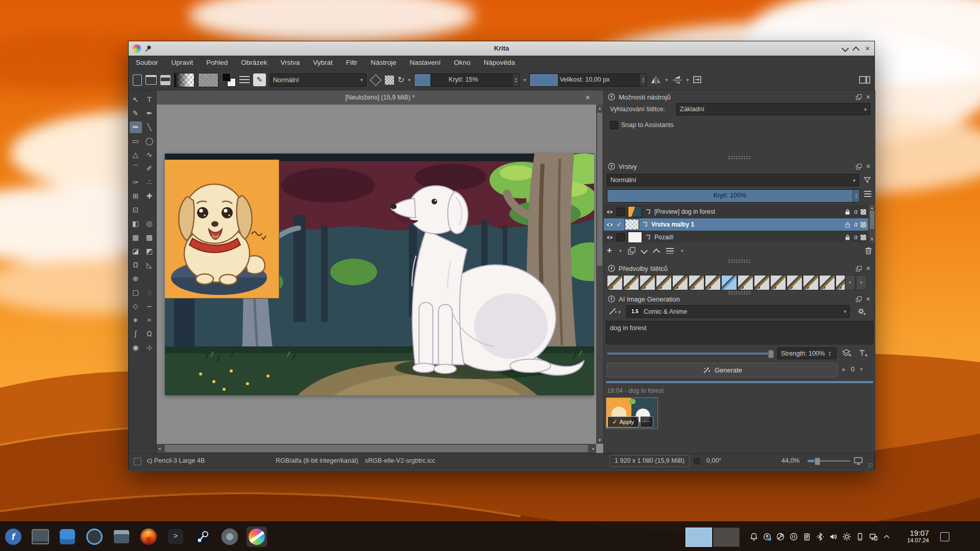 This screenshot has height=551, width=980. What do you see at coordinates (151, 80) in the screenshot?
I see `open-document-button` at bounding box center [151, 80].